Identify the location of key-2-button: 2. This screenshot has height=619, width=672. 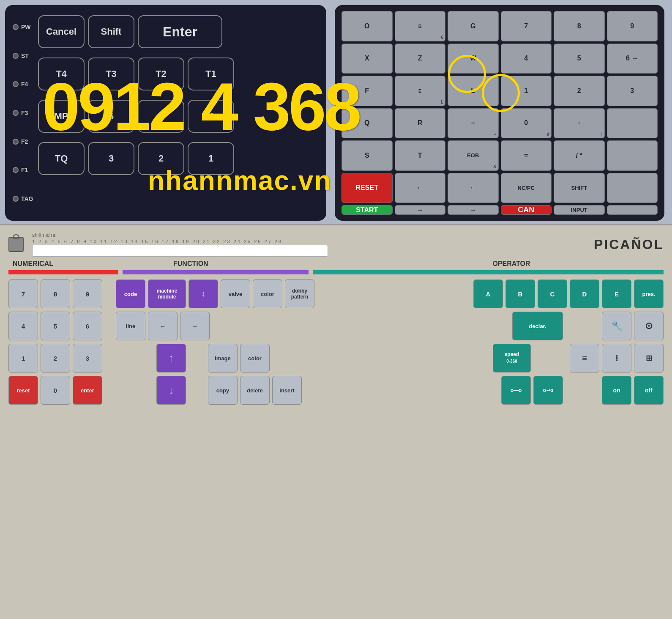
(161, 159).